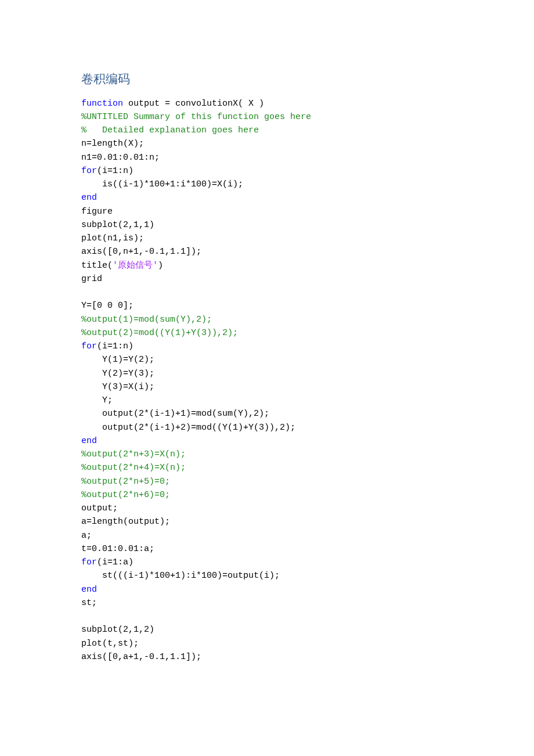 The height and width of the screenshot is (756, 534). What do you see at coordinates (267, 252) in the screenshot?
I see `code-line: axis([0,n+1,-0.1,1.1]);` at bounding box center [267, 252].